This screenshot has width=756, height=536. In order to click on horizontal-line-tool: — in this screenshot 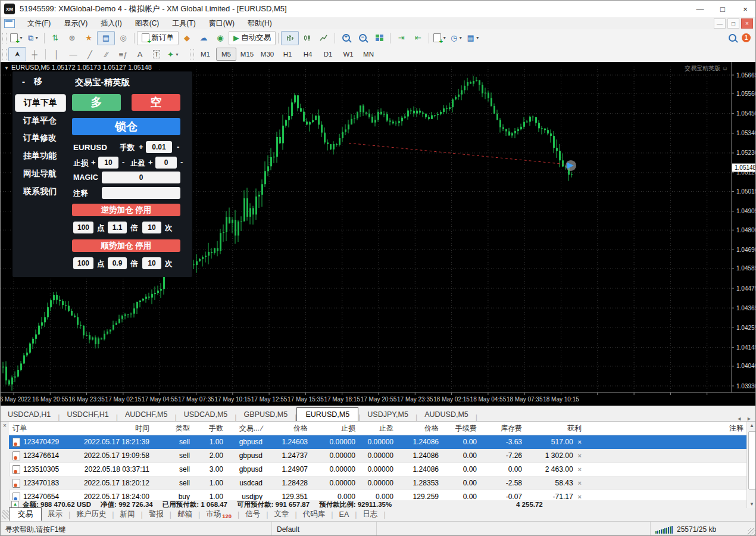, I will do `click(73, 54)`.